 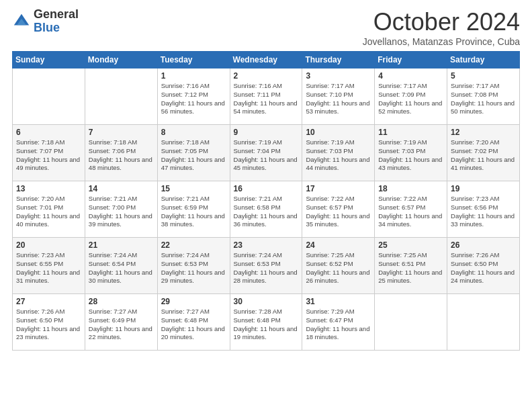 What do you see at coordinates (339, 60) in the screenshot?
I see `col-header-thursday: Thursday` at bounding box center [339, 60].